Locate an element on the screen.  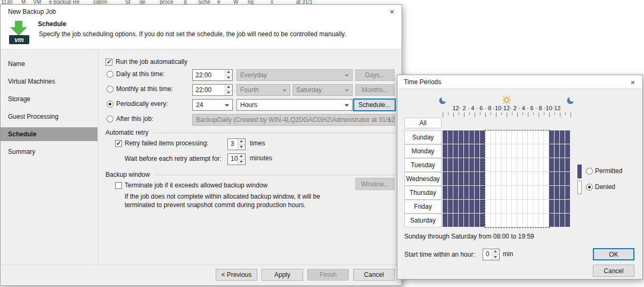
periodically-unit-select: Hours is located at coordinates (295, 105).